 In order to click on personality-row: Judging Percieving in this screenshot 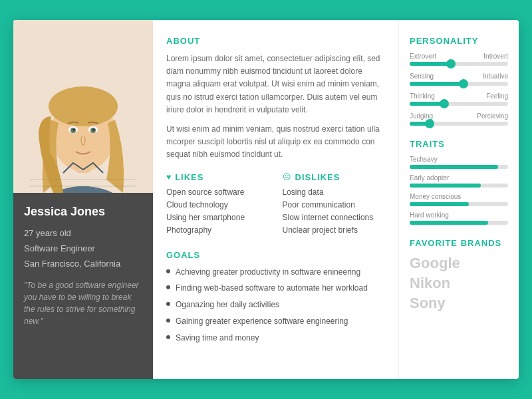, I will do `click(459, 119)`.